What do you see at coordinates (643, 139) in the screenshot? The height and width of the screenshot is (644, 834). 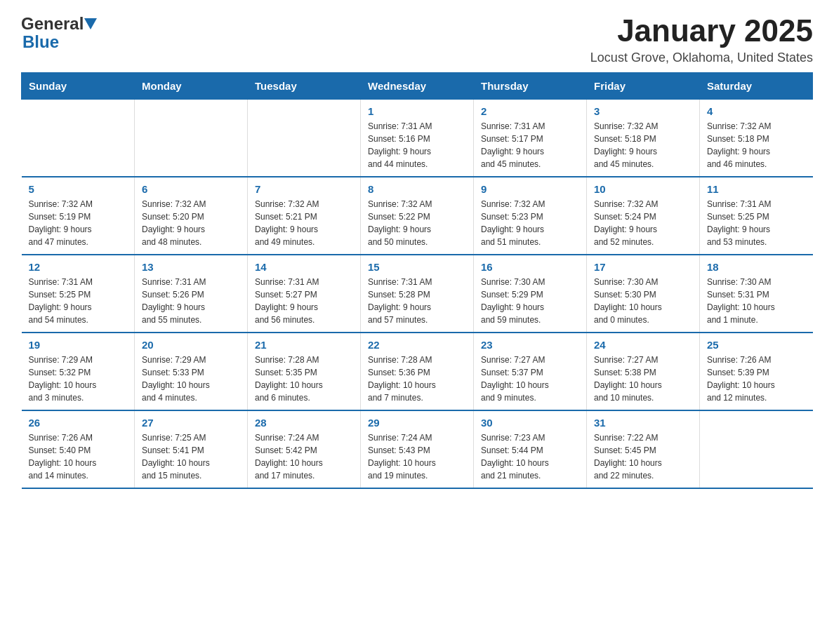 I see `calendar-cell: 3Sunrise: 7:32 AM Sunset: 5:18 PM Daylig…` at bounding box center [643, 139].